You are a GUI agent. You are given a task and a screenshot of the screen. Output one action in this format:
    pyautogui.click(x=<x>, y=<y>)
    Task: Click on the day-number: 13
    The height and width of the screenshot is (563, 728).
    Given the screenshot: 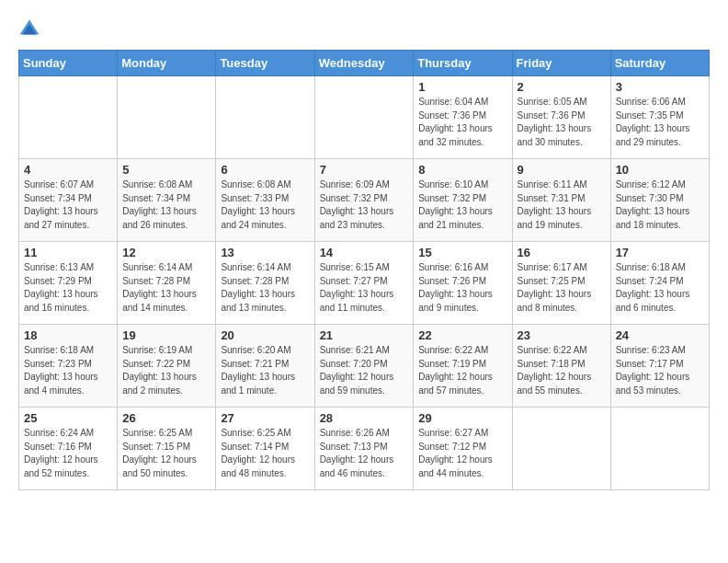 What is the action you would take?
    pyautogui.click(x=265, y=252)
    